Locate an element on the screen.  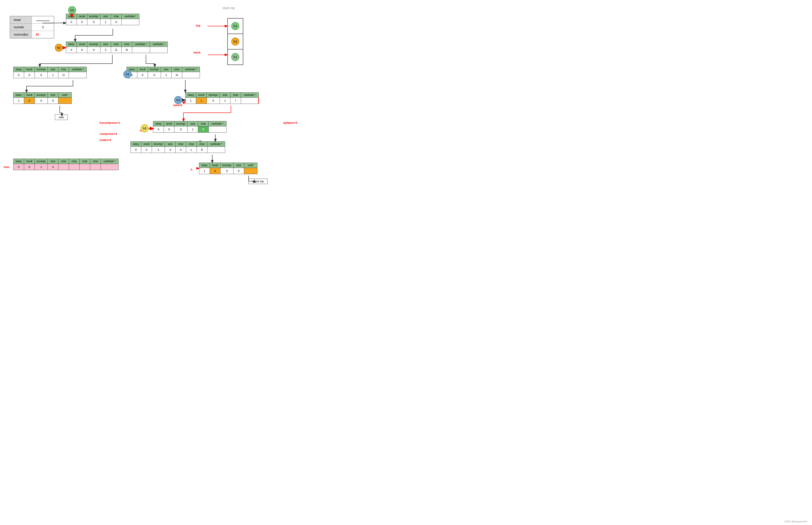
stack-box: h3 h2 h1 is located at coordinates (235, 42).